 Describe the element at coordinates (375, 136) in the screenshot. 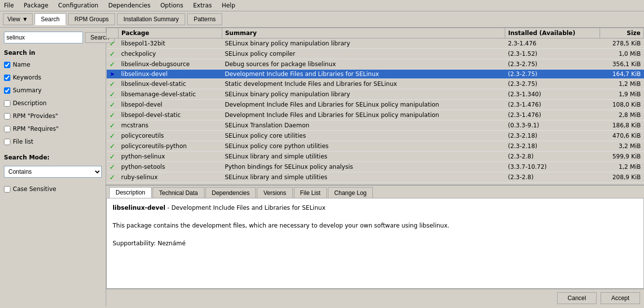

I see `table-row: ✓ policycoreutils SELinux policy core ut…` at that location.